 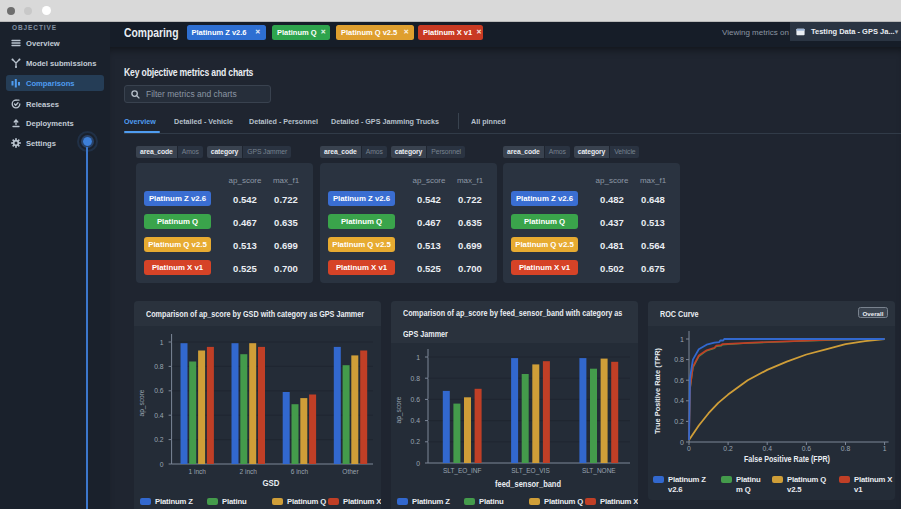 I want to click on svg-text: 6 inch, so click(x=300, y=472).